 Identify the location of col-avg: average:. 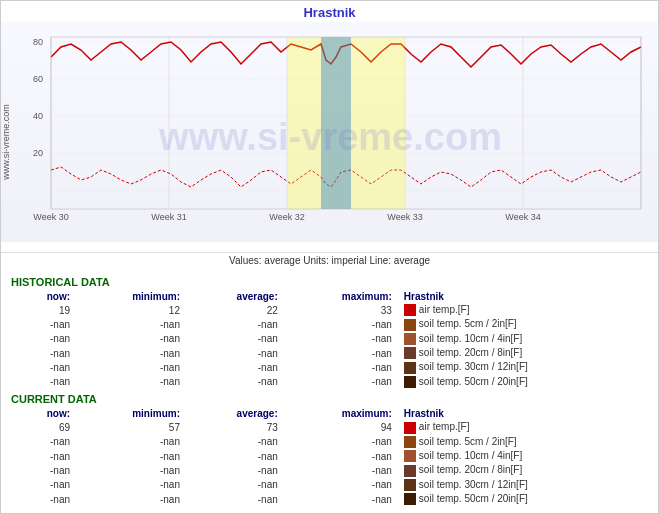
(235, 296).